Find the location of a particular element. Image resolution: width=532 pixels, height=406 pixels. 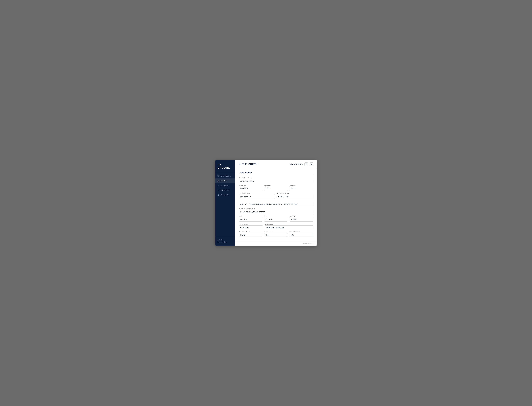

dob-input is located at coordinates (250, 189).